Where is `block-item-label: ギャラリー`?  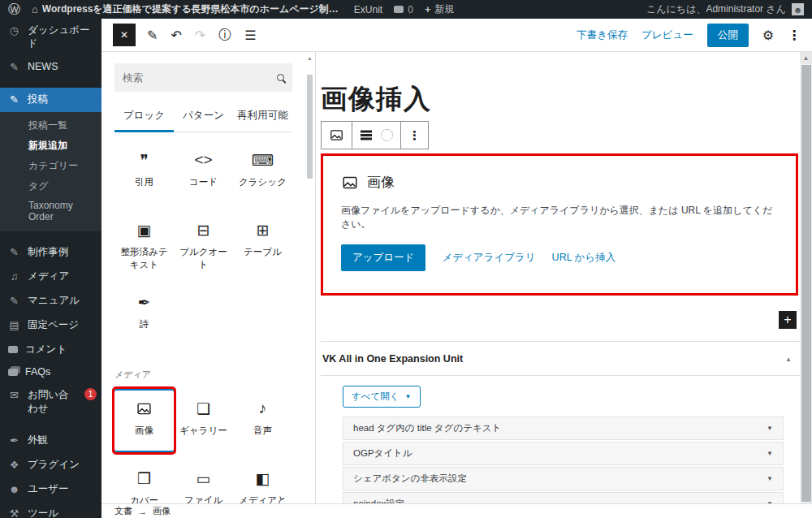 block-item-label: ギャラリー is located at coordinates (203, 431).